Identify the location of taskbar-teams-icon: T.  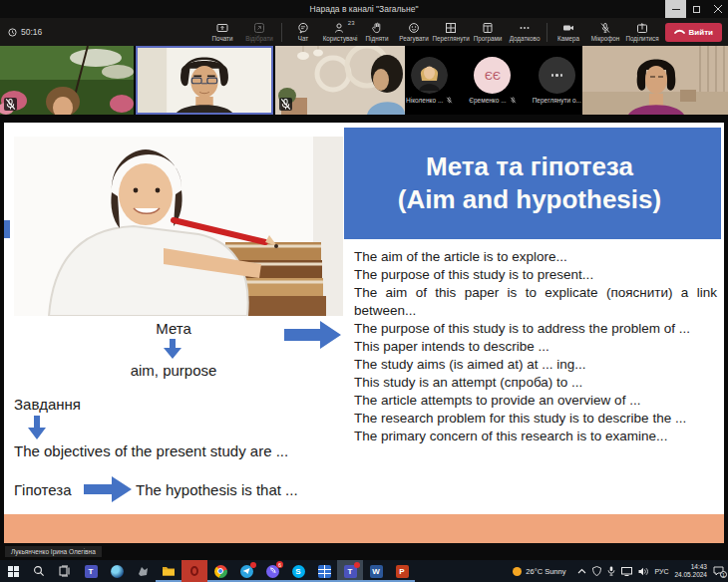
(91, 571).